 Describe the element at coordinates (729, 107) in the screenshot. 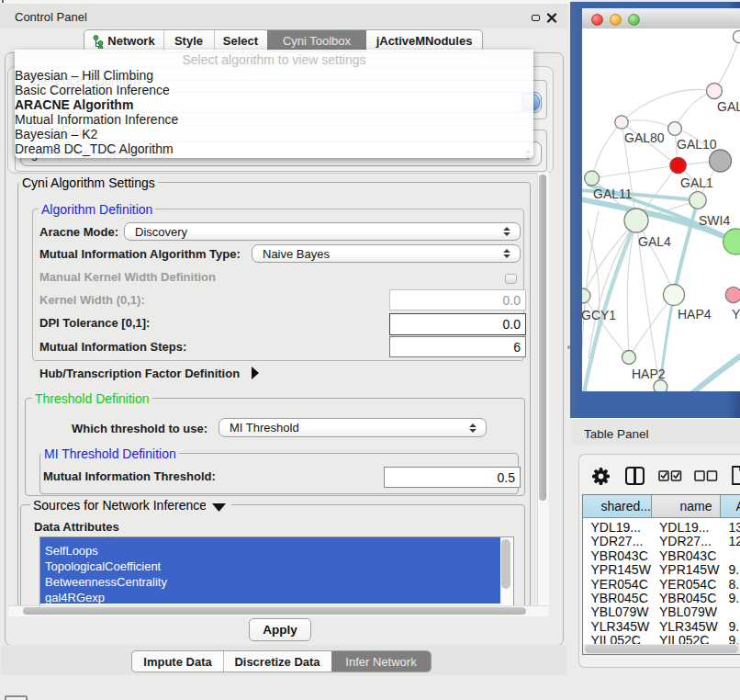

I see `svg-text: GAL` at that location.